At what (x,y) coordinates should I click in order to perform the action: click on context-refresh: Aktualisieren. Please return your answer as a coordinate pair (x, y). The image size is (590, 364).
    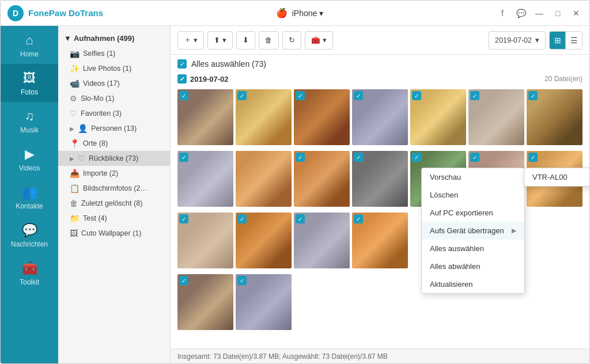
    Looking at the image, I should click on (473, 285).